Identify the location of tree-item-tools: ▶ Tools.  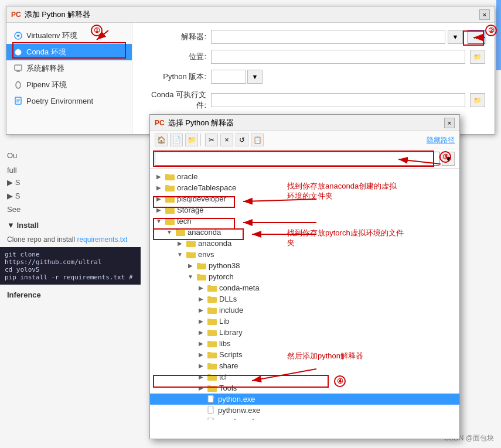
(305, 388).